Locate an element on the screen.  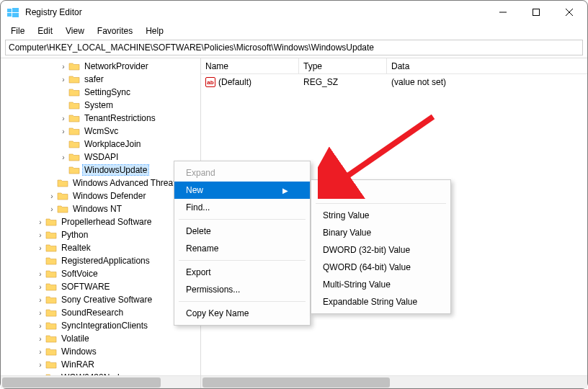
menu-help: Help is located at coordinates (154, 31).